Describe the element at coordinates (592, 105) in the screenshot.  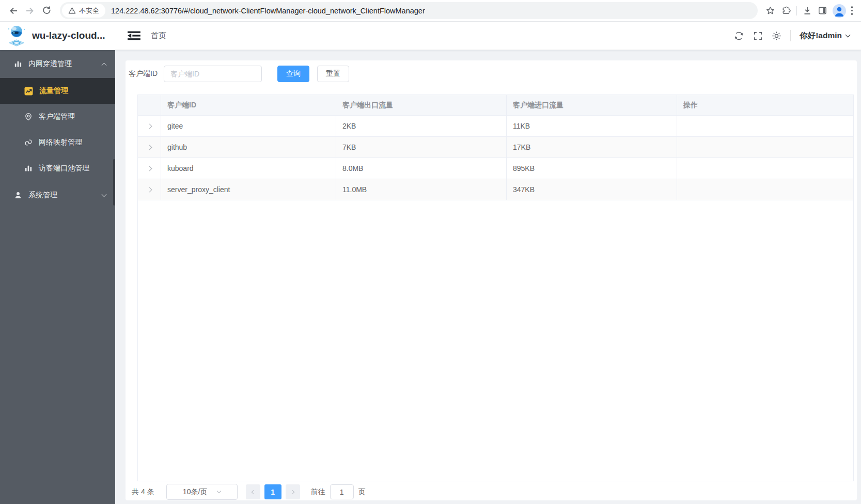
I see `column-header-inflow: 客户端进口流量` at that location.